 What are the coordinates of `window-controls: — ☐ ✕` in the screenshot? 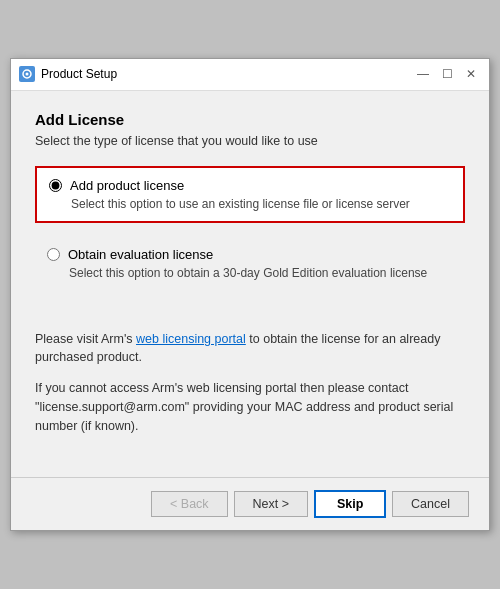 It's located at (447, 74).